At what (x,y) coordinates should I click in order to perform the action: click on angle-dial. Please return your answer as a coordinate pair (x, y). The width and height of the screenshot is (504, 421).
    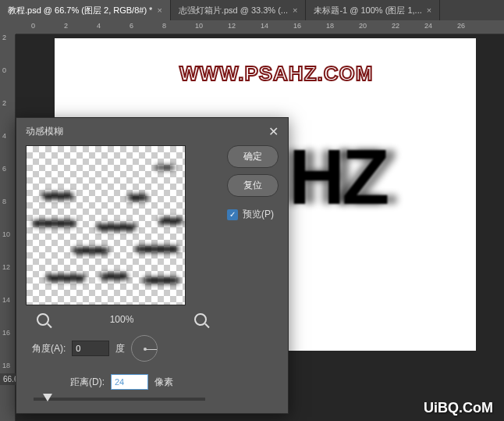
    Looking at the image, I should click on (144, 348).